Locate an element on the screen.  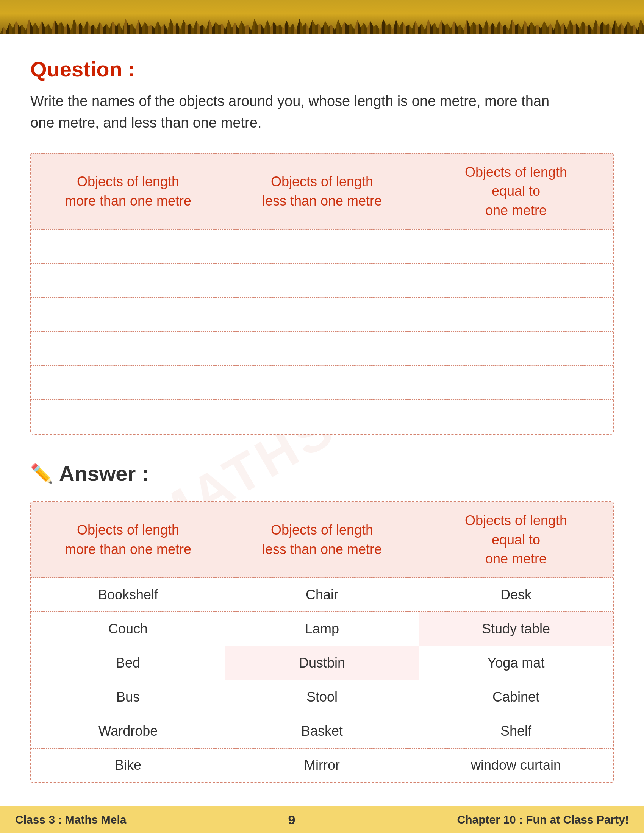
q-row3-c3 is located at coordinates (516, 315).